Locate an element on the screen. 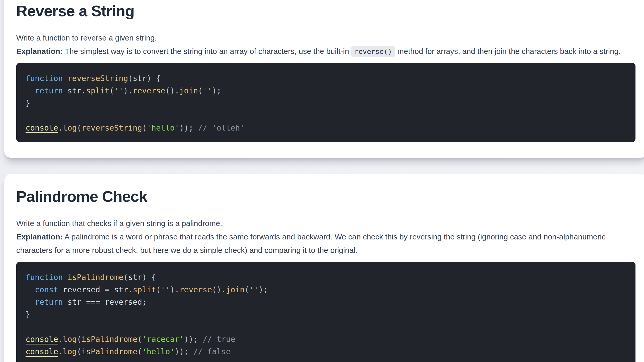 The height and width of the screenshot is (362, 644). card-description: Write a function that checks if a given … is located at coordinates (326, 223).